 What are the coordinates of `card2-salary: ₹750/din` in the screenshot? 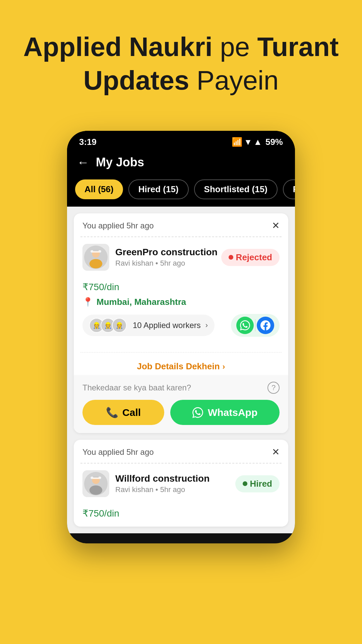 It's located at (181, 512).